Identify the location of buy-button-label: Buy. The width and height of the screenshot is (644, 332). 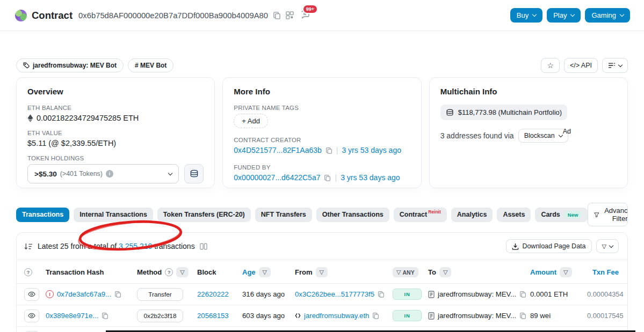
(523, 15).